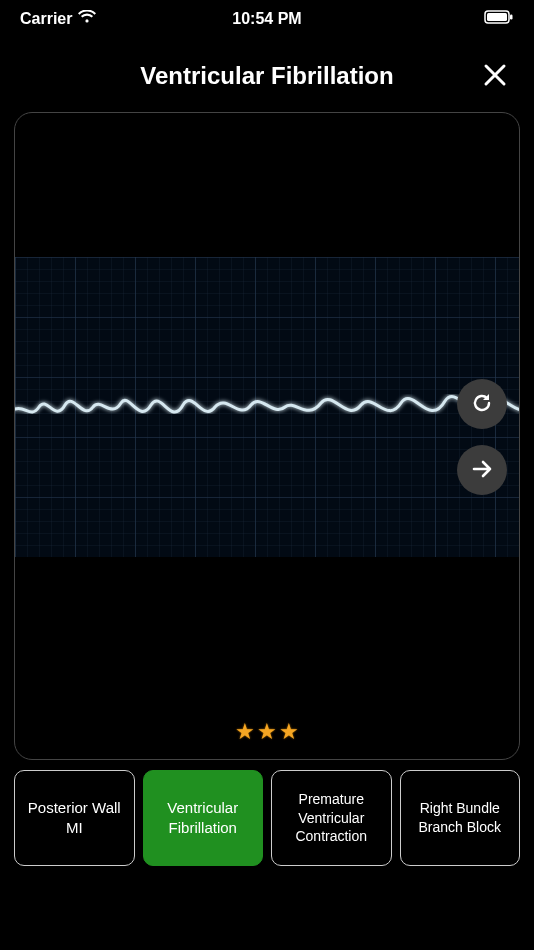  Describe the element at coordinates (266, 76) in the screenshot. I see `page-title: Ventricular Fibrillation` at that location.